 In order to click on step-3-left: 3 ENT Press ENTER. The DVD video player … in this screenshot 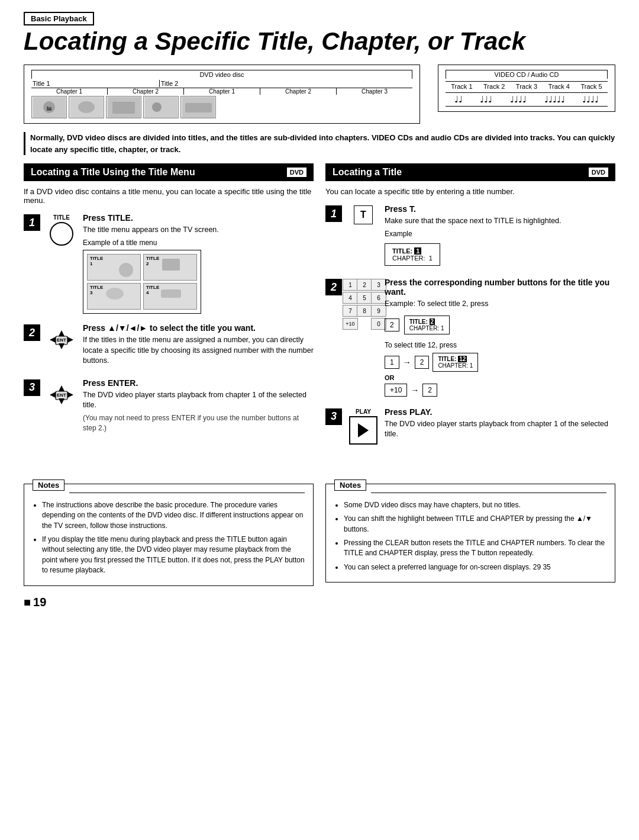, I will do `click(169, 407)`.